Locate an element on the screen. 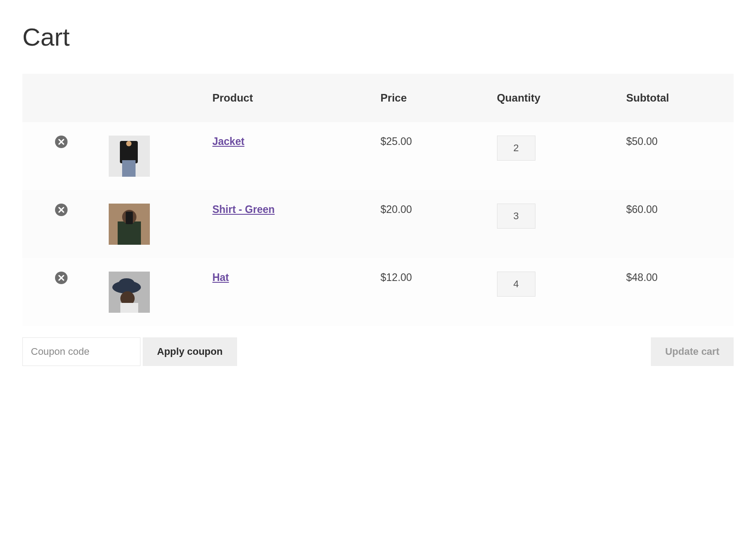 Image resolution: width=756 pixels, height=536 pixels. header-subtotal: Subtotal is located at coordinates (675, 98).